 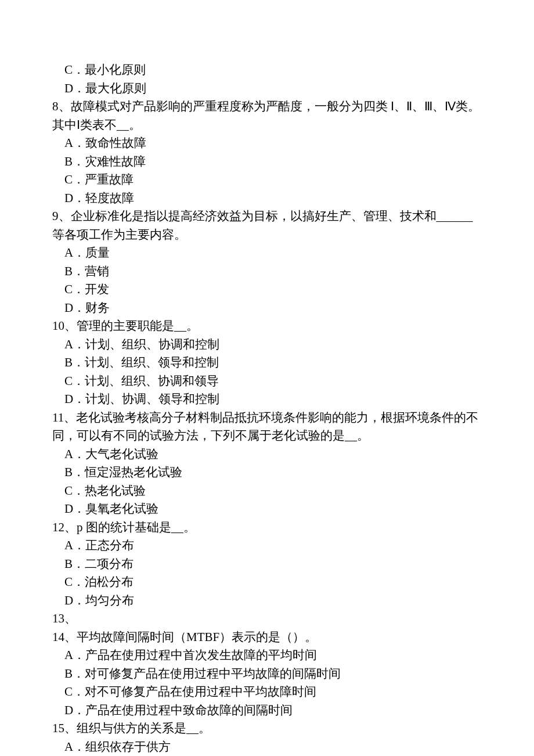 I want to click on q9-text: 9、企业标准化是指以提高经济效益为目标，以搞好生产、管理、技术和______等各…, so click(x=267, y=225).